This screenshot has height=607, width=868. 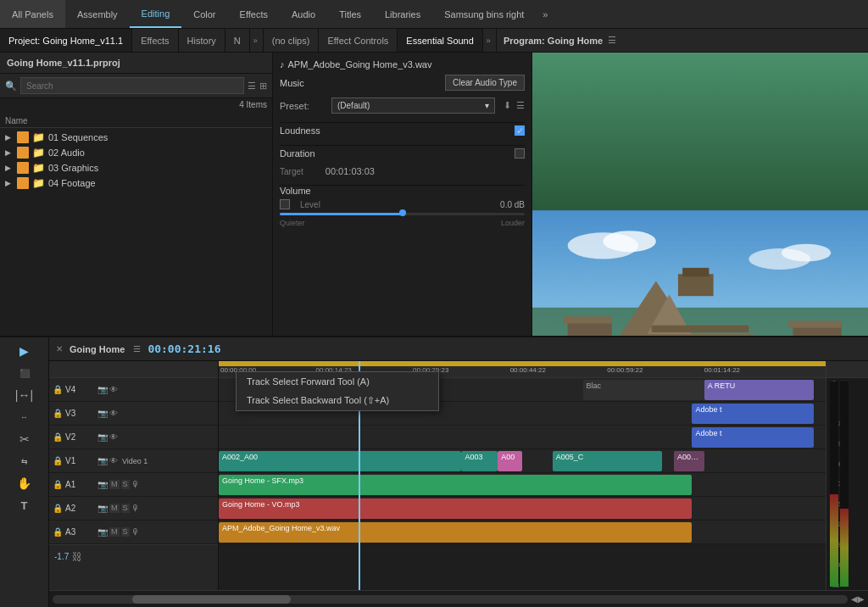 I want to click on eye-v2-icon: 👁, so click(x=114, y=437).